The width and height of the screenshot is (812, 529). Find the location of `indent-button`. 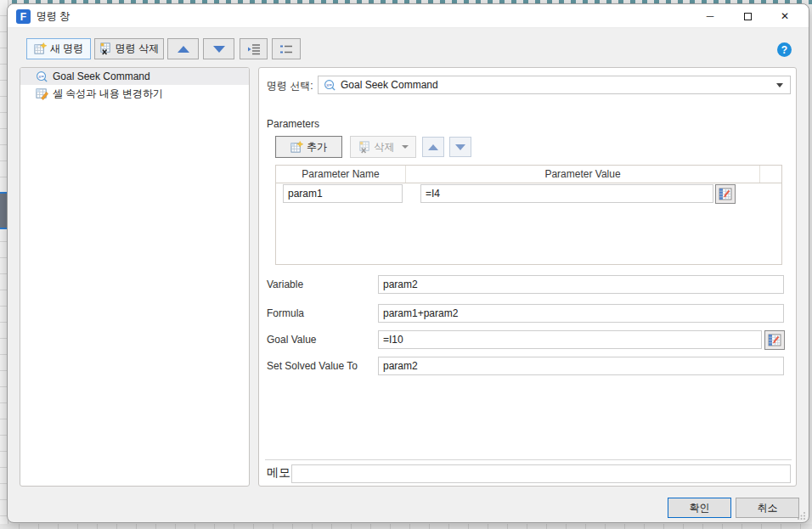

indent-button is located at coordinates (253, 49).